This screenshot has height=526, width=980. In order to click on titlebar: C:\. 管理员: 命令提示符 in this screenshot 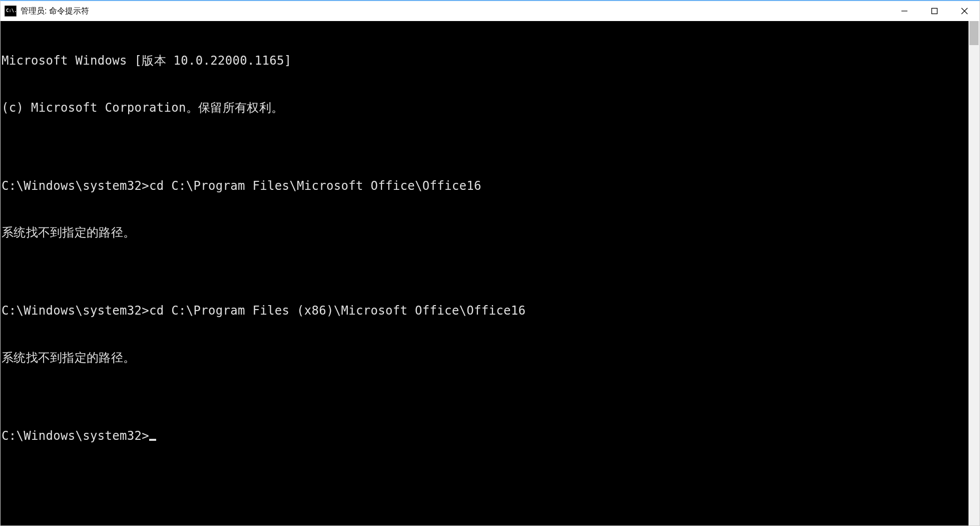, I will do `click(490, 11)`.